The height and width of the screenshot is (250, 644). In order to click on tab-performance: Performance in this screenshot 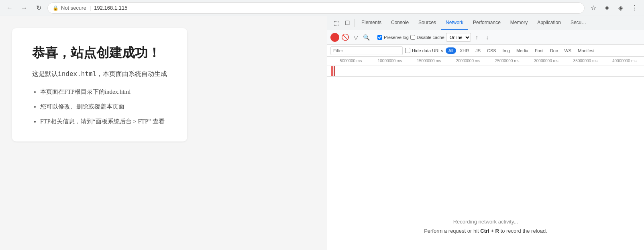, I will do `click(487, 23)`.